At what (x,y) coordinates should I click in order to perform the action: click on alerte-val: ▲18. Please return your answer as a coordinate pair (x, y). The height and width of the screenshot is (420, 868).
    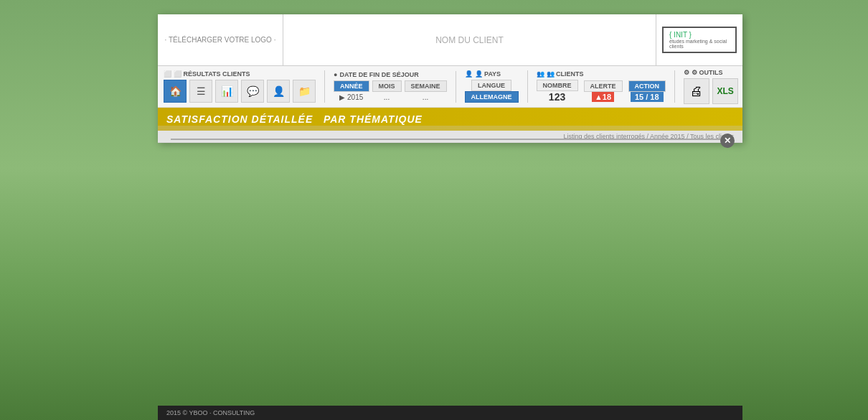
    Looking at the image, I should click on (603, 97).